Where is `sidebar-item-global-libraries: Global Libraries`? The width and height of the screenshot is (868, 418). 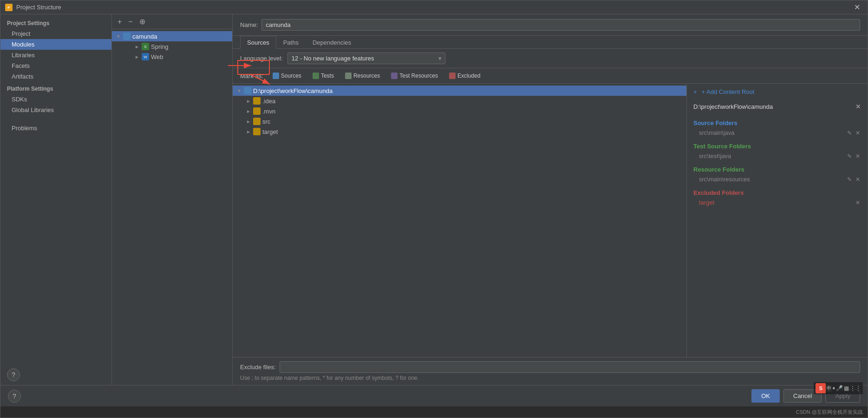
sidebar-item-global-libraries: Global Libraries is located at coordinates (56, 110).